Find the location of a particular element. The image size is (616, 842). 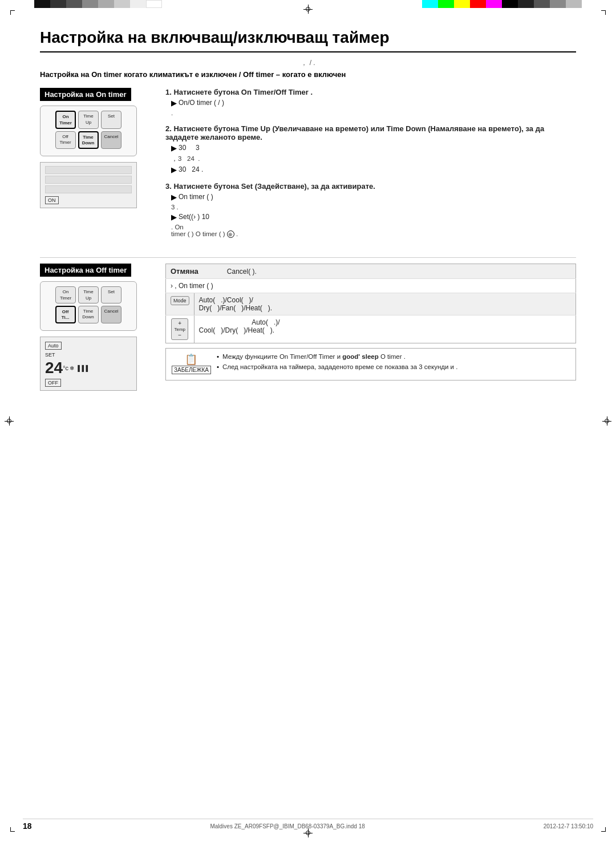

mode-text-cell: Auto( .)/Cool( )/ Dry( )/Fan( )/Heat( ). is located at coordinates (384, 305).